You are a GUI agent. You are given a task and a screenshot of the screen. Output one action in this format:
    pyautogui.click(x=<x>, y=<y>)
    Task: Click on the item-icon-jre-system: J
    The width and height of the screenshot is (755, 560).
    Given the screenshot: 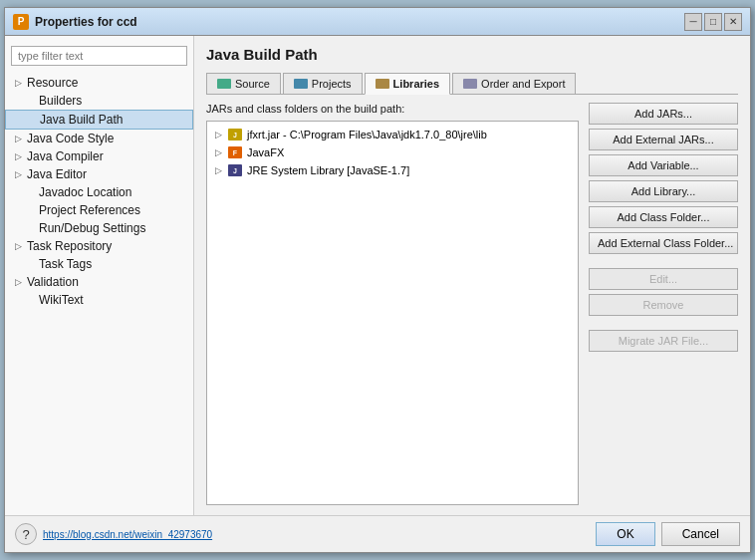 What is the action you would take?
    pyautogui.click(x=235, y=170)
    